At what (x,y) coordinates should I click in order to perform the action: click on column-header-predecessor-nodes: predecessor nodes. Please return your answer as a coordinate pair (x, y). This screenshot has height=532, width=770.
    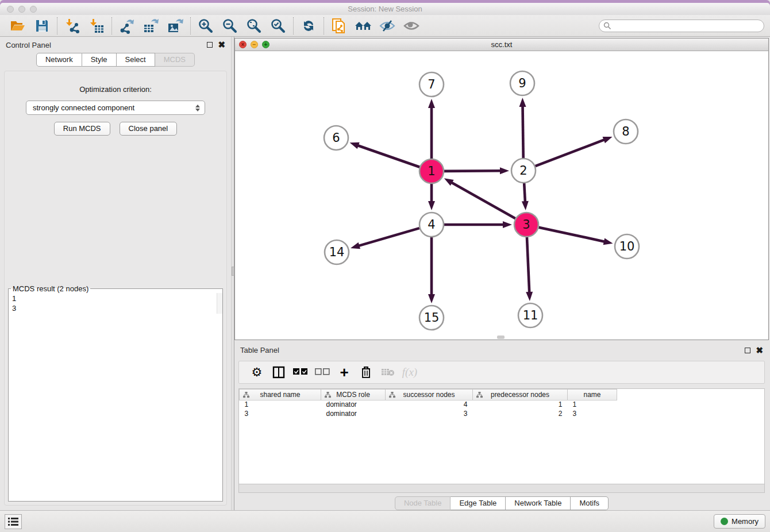
    Looking at the image, I should click on (521, 394).